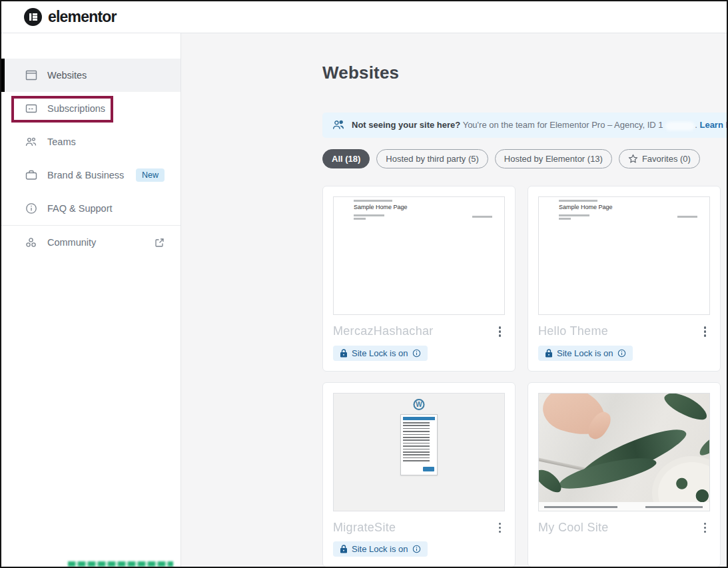  What do you see at coordinates (72, 242) in the screenshot?
I see `sidebar-item-label: Community` at bounding box center [72, 242].